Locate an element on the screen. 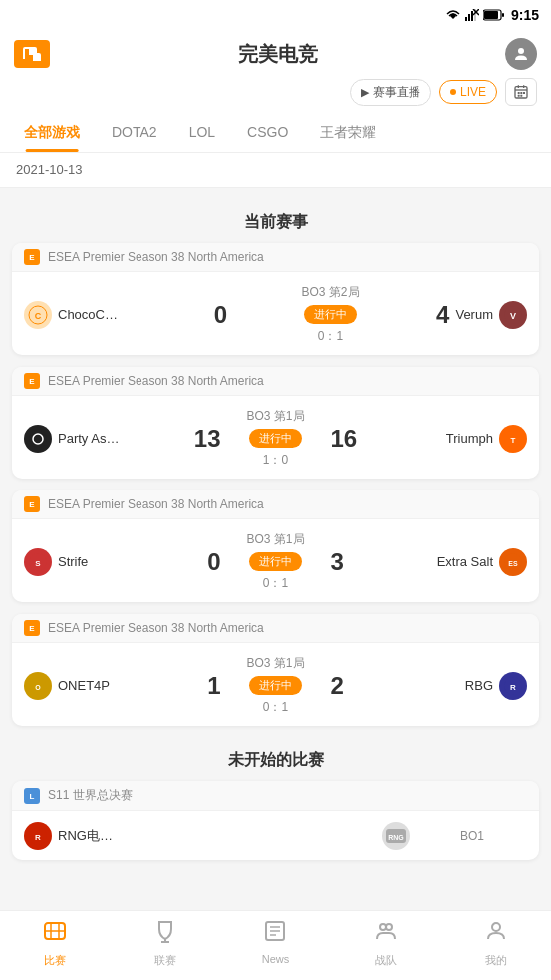  live-button: LIVE is located at coordinates (468, 92).